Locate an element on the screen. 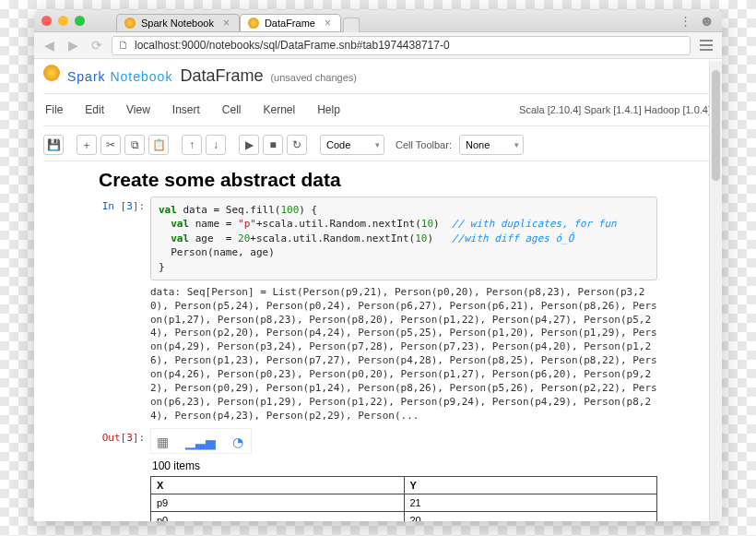  run-button: ▶ is located at coordinates (249, 145).